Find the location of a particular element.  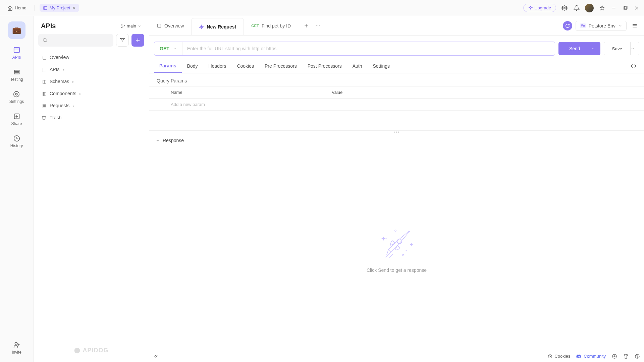

overview-tab-icon is located at coordinates (159, 25).